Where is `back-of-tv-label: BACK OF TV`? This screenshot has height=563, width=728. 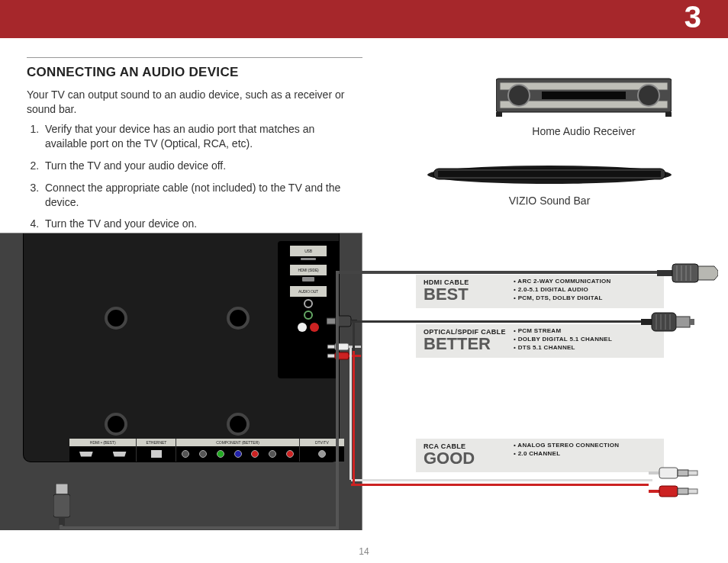 back-of-tv-label: BACK OF TV is located at coordinates (64, 540).